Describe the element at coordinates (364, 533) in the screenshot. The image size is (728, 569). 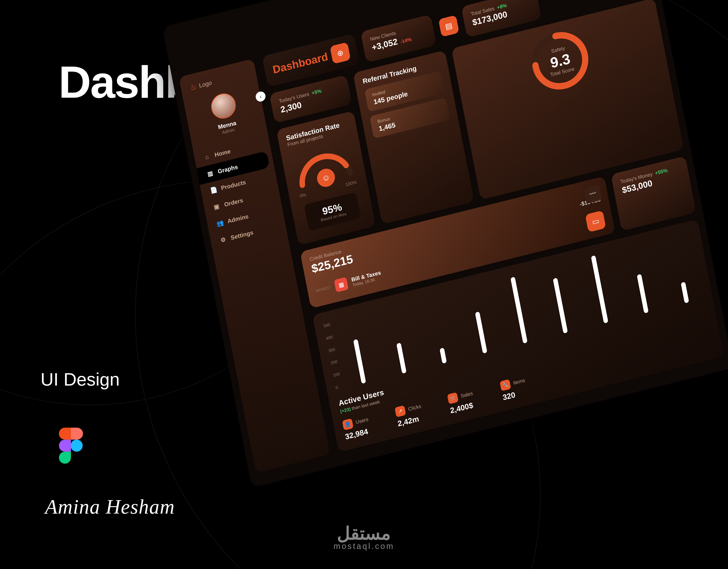
I see `watermark-arabic: مستقل` at that location.